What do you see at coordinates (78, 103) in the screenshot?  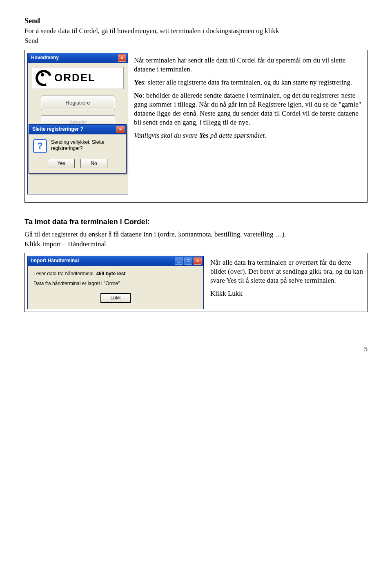 I see `registrere-button: Registrere` at bounding box center [78, 103].